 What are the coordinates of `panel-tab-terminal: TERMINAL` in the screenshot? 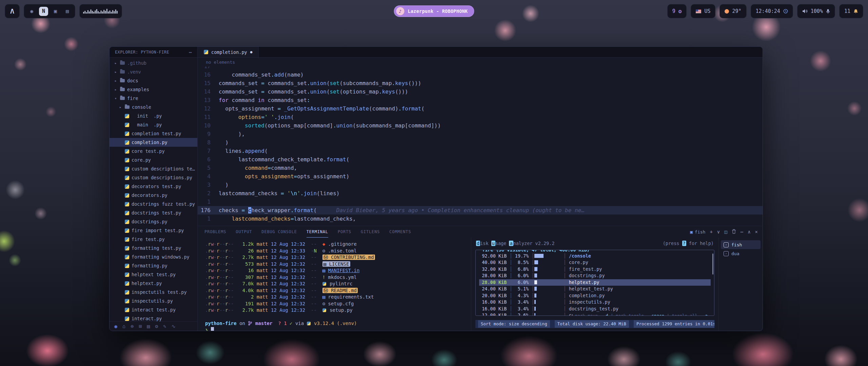 It's located at (317, 232).